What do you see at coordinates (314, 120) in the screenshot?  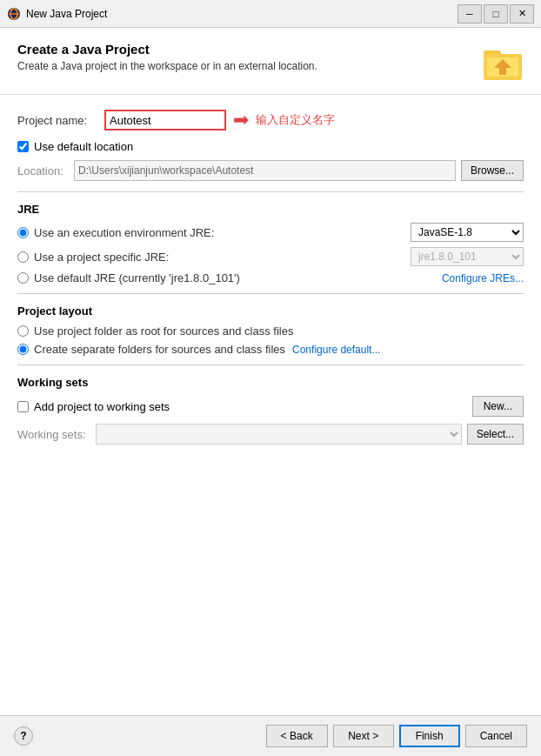 I see `project-name-wrap: ➡ 输入自定义名字` at bounding box center [314, 120].